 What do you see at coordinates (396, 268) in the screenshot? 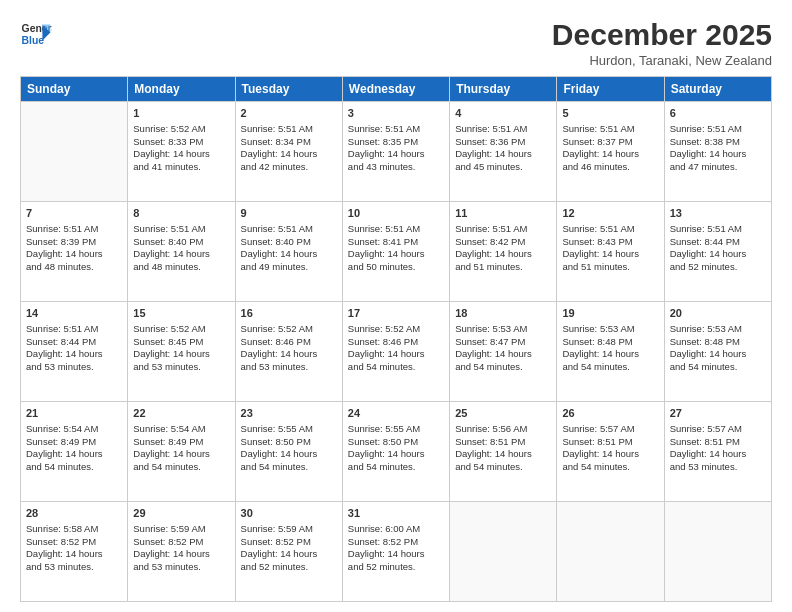
I see `day-info-line: and 50 minutes.` at bounding box center [396, 268].